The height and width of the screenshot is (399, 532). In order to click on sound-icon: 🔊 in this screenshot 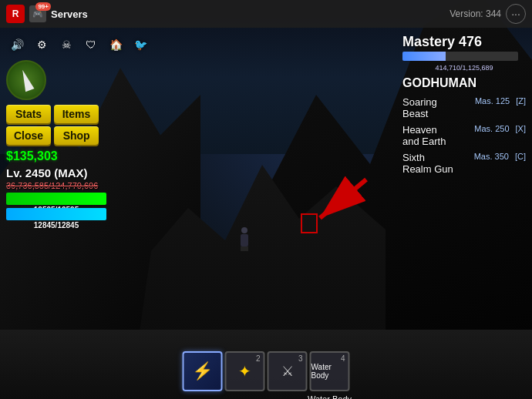, I will do `click(17, 45)`.